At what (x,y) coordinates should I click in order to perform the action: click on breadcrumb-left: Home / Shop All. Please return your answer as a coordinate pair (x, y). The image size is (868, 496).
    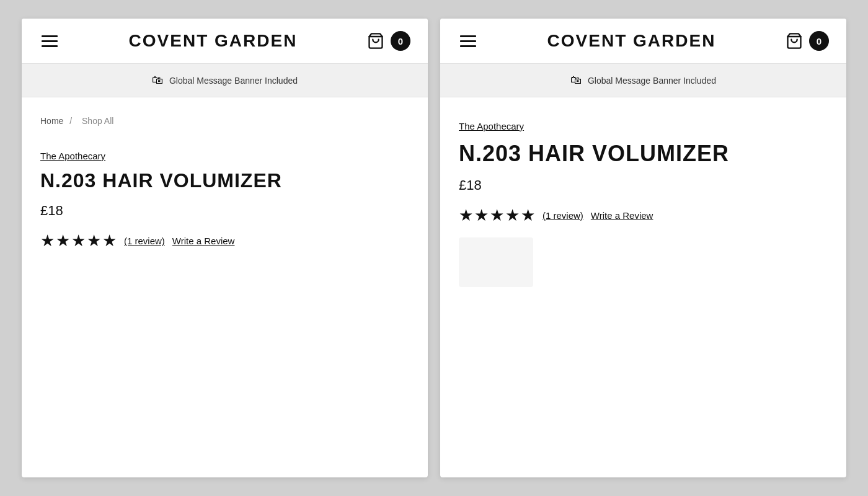
    Looking at the image, I should click on (224, 121).